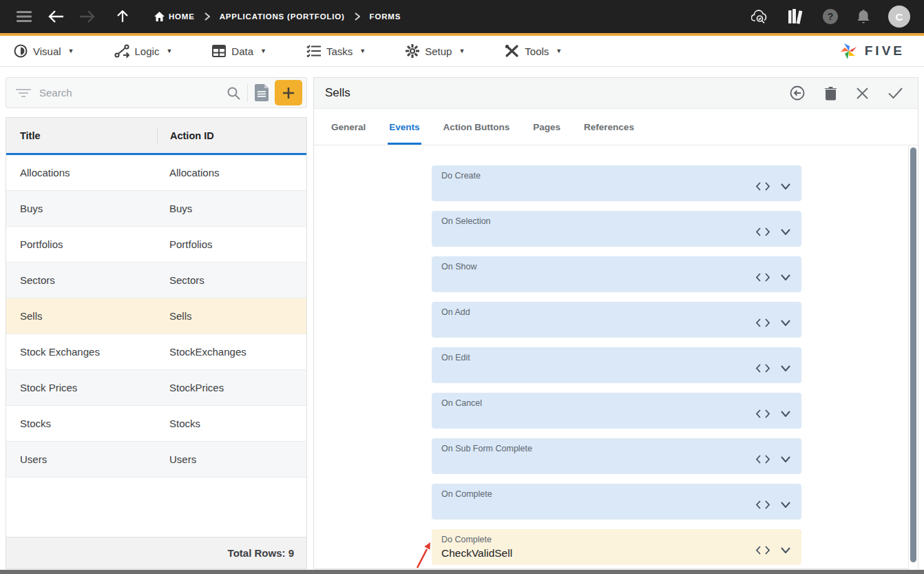 Image resolution: width=924 pixels, height=574 pixels. Describe the element at coordinates (133, 92) in the screenshot. I see `search-input` at that location.